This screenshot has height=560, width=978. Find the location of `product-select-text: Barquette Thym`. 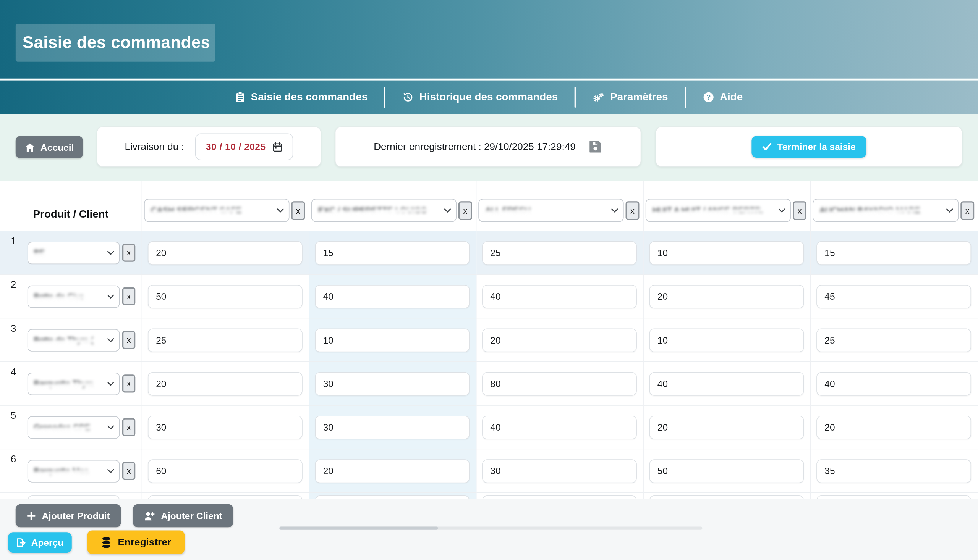

product-select-text: Barquette Thym is located at coordinates (63, 384).